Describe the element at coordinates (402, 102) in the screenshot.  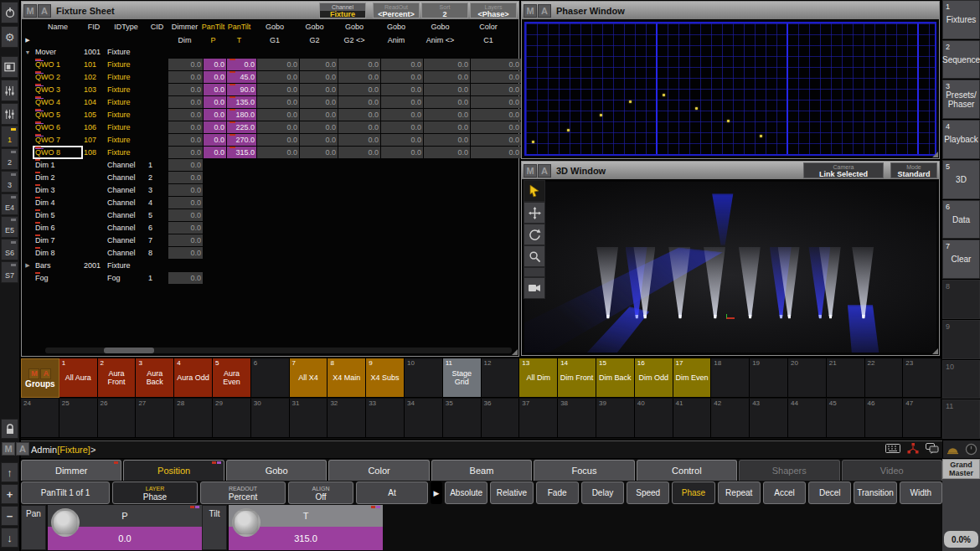
I see `anim-value-cell: 0.0` at that location.